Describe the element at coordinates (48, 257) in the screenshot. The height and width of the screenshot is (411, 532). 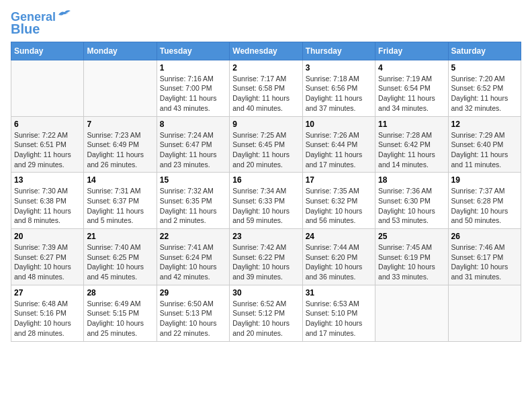
I see `calendar-day-cell: 20Sunrise: 7:39 AM Sunset: 6:27 PM Dayli…` at that location.